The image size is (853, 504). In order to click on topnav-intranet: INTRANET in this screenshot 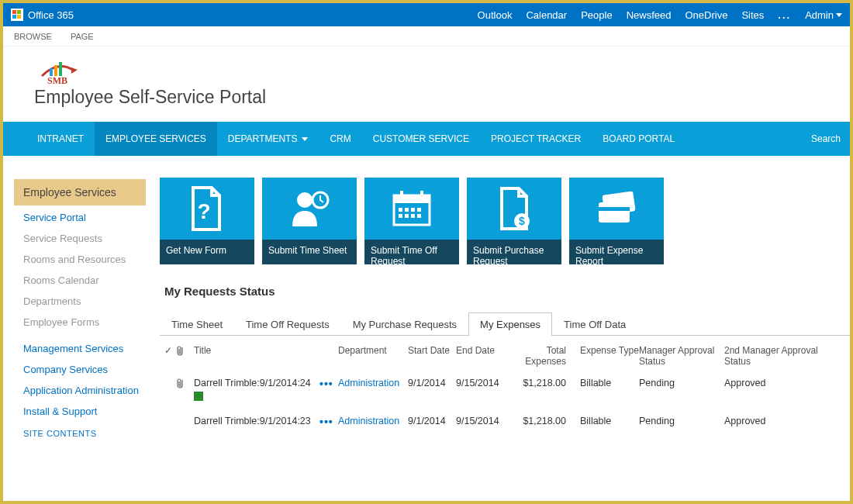, I will do `click(60, 139)`.